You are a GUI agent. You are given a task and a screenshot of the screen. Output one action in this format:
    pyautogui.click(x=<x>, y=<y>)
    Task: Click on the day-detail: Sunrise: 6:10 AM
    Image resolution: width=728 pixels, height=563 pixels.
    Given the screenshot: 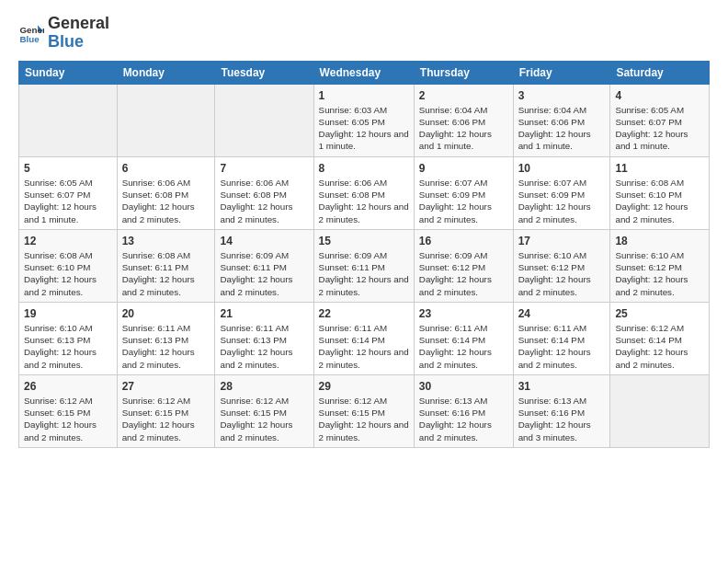 What is the action you would take?
    pyautogui.click(x=660, y=256)
    